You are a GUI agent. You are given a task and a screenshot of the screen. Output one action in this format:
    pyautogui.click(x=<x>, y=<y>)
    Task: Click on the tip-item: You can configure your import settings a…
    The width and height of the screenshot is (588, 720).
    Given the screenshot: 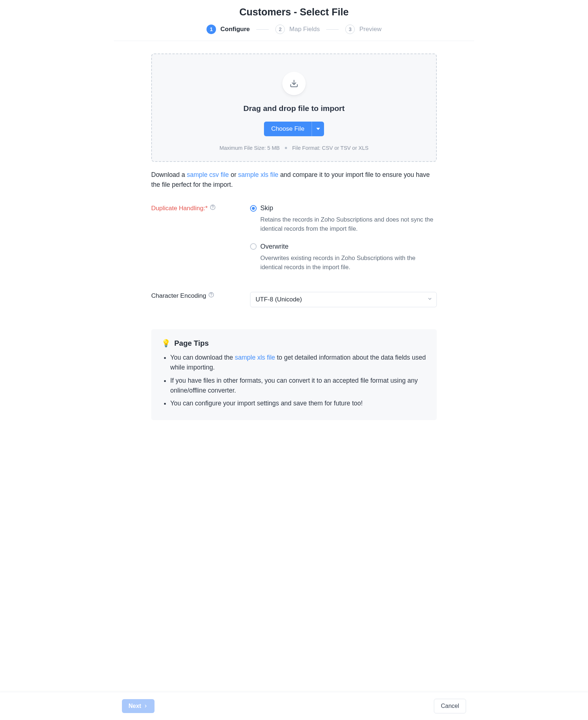 What is the action you would take?
    pyautogui.click(x=298, y=404)
    